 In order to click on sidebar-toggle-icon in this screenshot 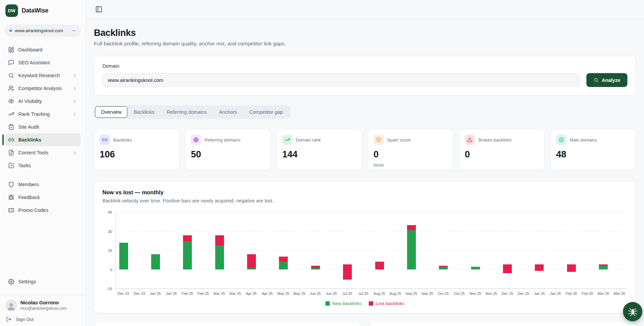, I will do `click(99, 9)`.